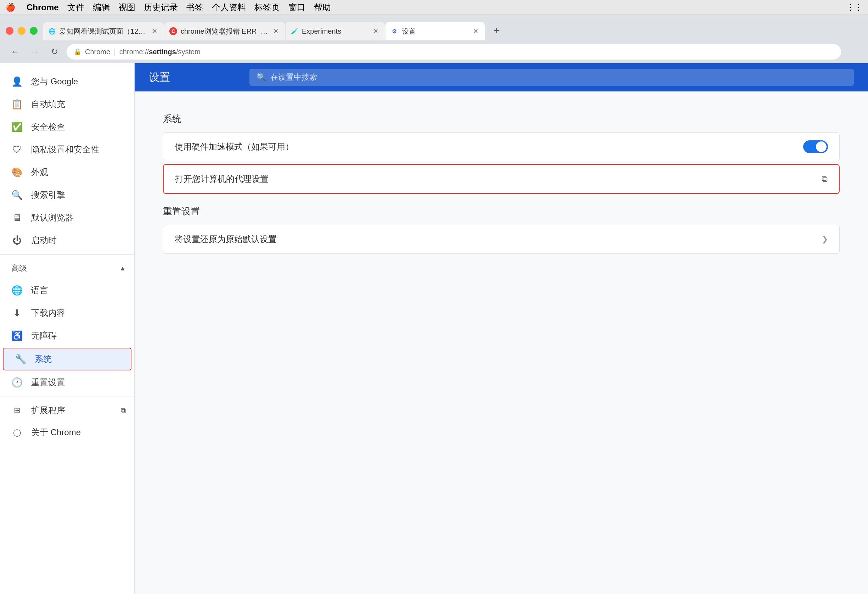 The width and height of the screenshot is (868, 594). What do you see at coordinates (501, 147) in the screenshot?
I see `hardware-accel-row: 使用硬件加速模式（如果可用）` at bounding box center [501, 147].